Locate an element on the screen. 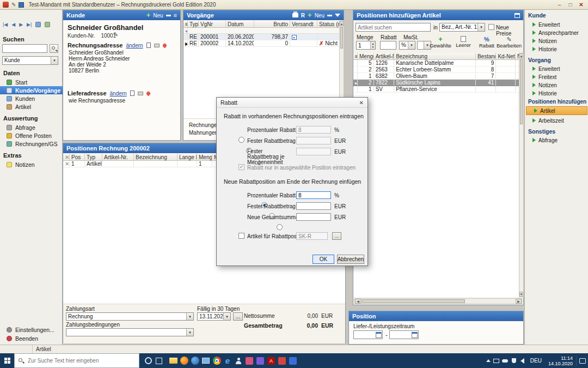 This screenshot has width=588, height=368. rs-item-erweitert: Erweitert is located at coordinates (556, 25).